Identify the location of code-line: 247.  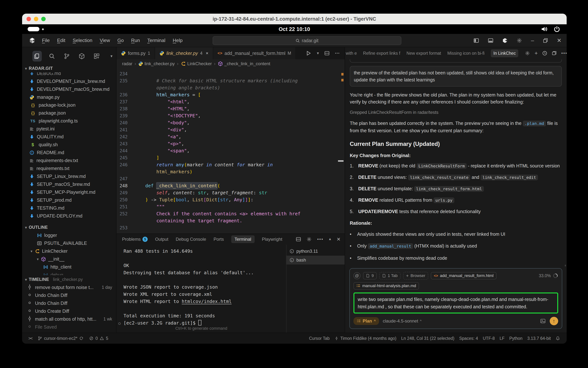
(231, 179).